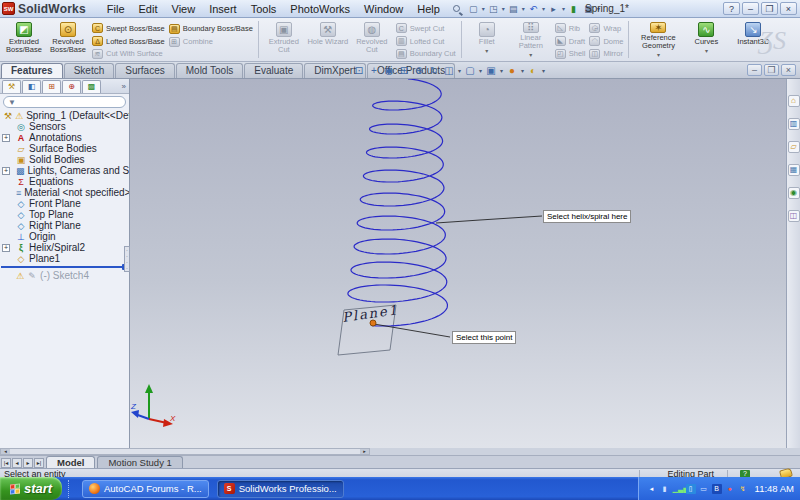  What do you see at coordinates (72, 86) in the screenshot?
I see `dimxpertmanager-tab-icon: ⊕` at bounding box center [72, 86].